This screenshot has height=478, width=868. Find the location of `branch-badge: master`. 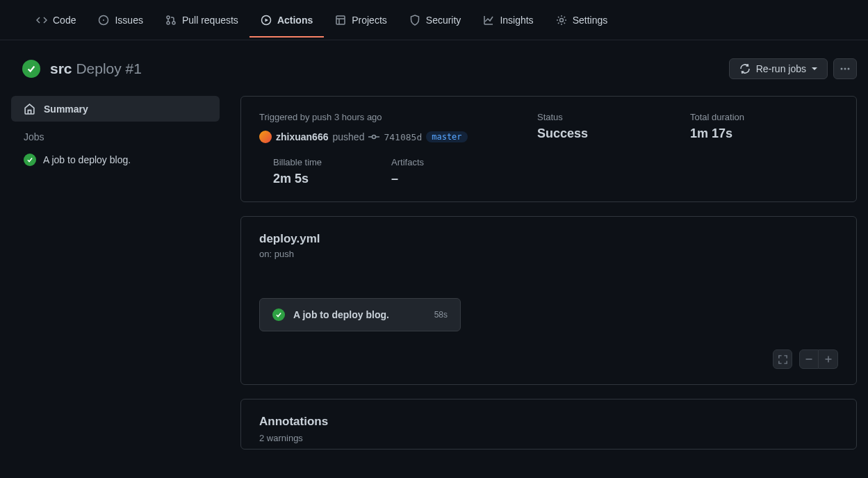

branch-badge: master is located at coordinates (446, 137).